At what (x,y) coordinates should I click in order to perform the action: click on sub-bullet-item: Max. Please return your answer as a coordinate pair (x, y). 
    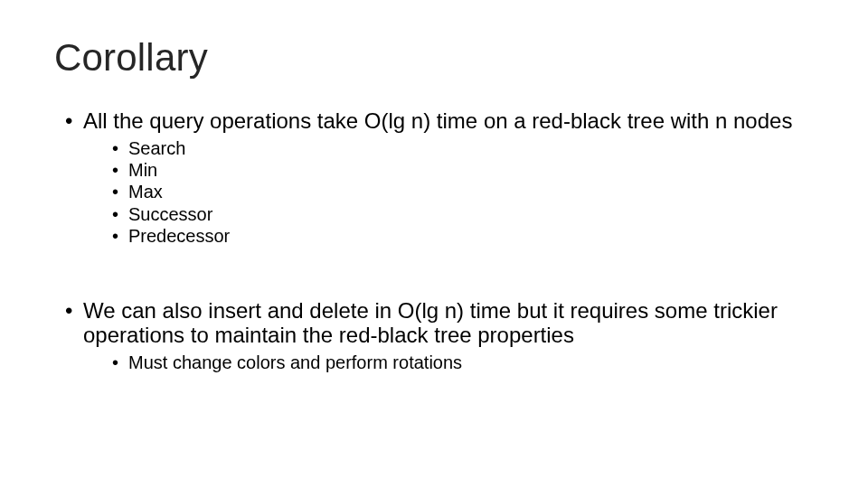
    Looking at the image, I should click on (465, 192).